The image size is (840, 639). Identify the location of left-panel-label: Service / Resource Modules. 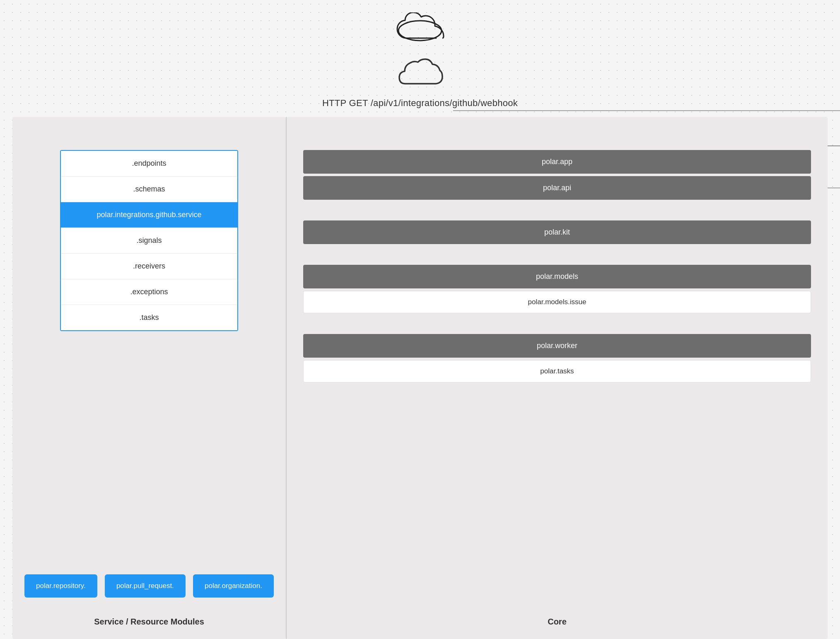
(149, 622).